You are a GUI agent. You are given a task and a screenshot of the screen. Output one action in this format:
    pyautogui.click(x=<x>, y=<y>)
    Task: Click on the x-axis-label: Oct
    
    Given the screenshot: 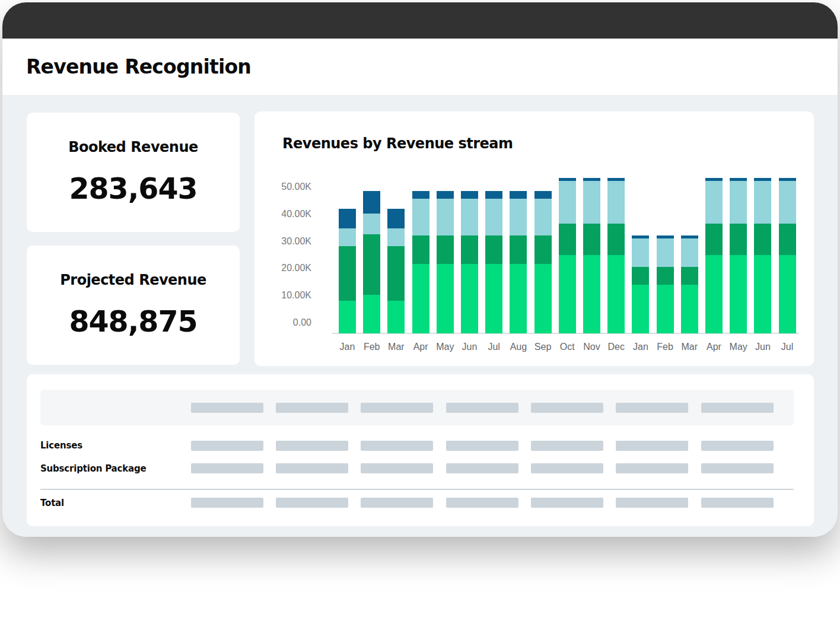 What is the action you would take?
    pyautogui.click(x=567, y=347)
    